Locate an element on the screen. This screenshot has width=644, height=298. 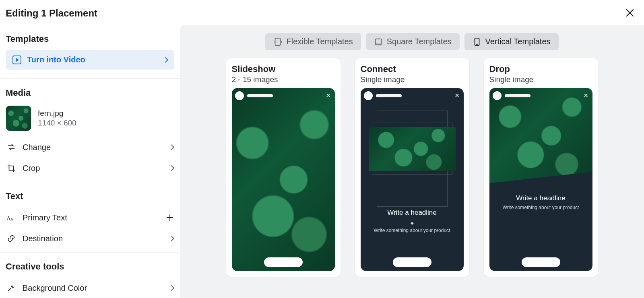
card-title: Connect is located at coordinates (412, 69).